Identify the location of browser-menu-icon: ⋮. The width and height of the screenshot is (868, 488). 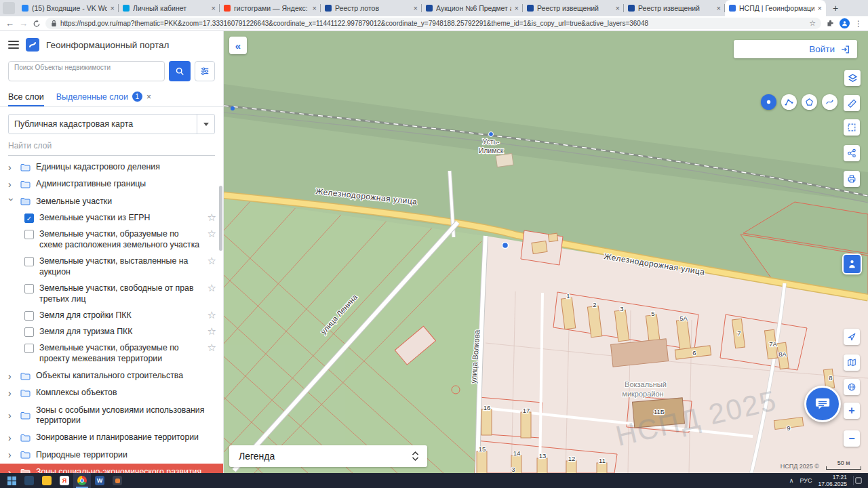
(859, 24).